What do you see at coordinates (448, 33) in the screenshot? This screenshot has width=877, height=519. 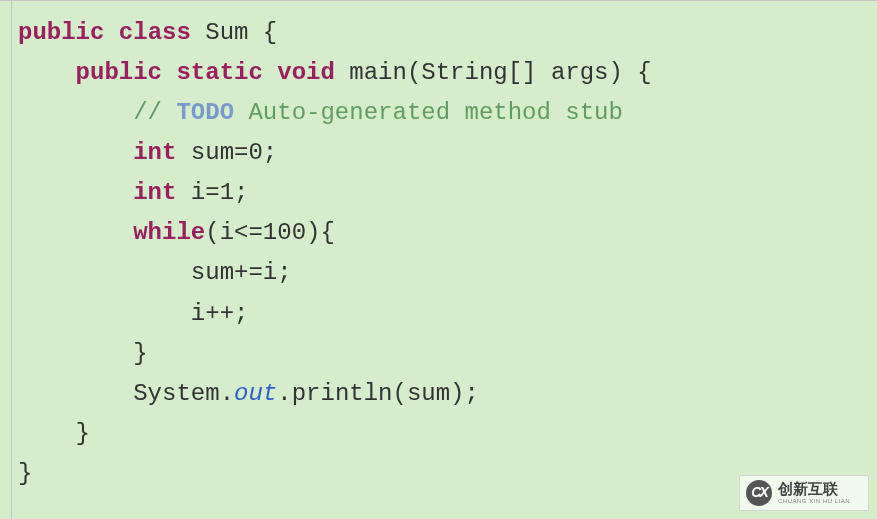 I see `code-line: public class Sum {` at bounding box center [448, 33].